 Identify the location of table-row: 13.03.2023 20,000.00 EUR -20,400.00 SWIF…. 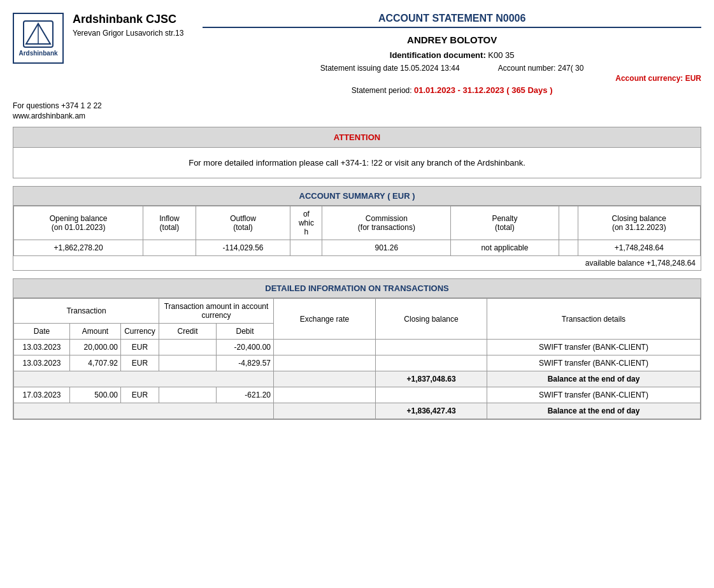
(357, 348).